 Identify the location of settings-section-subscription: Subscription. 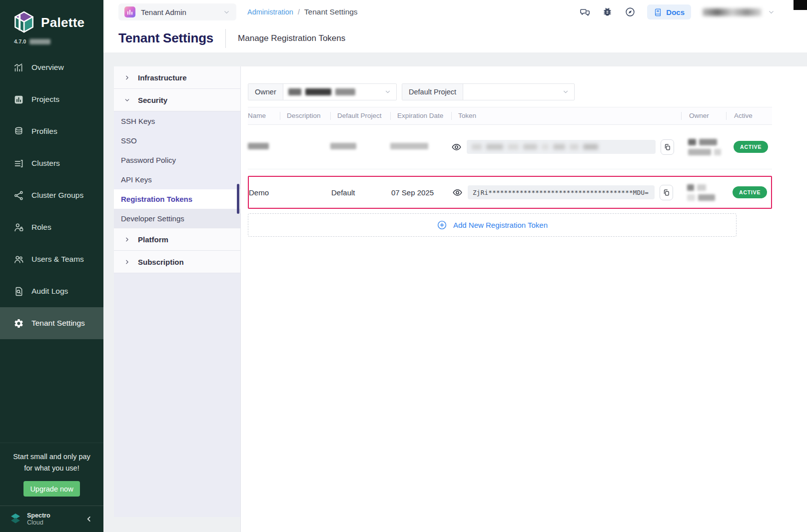
(177, 262).